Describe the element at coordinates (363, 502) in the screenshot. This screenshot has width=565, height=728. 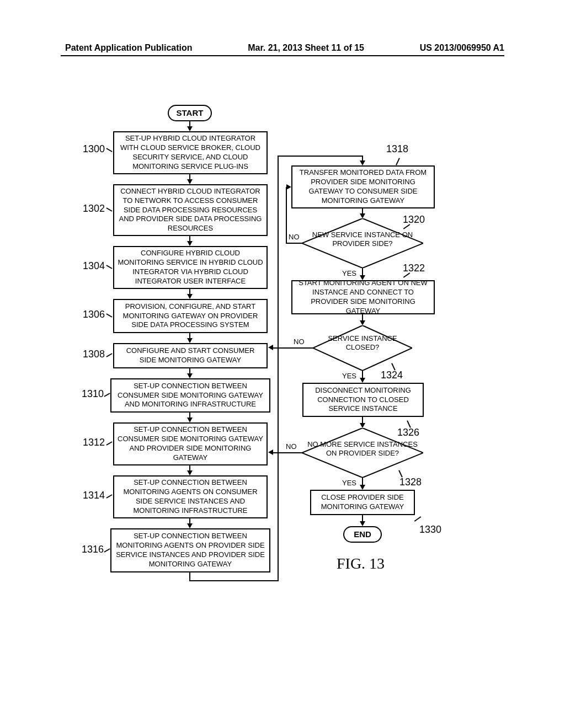
I see `step-1330: CLOSE PROVIDER SIDE MONITORING GATEWAY` at that location.